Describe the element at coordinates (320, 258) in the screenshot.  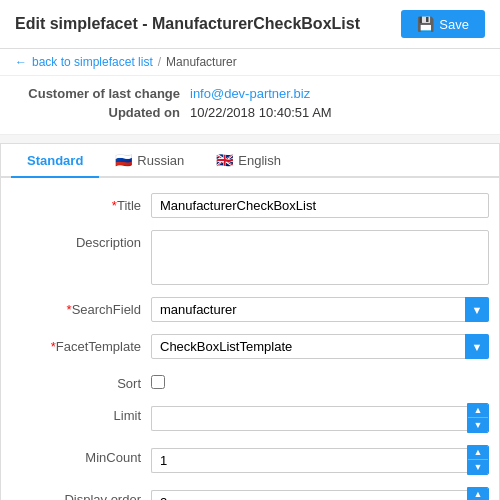
I see `description-input` at that location.